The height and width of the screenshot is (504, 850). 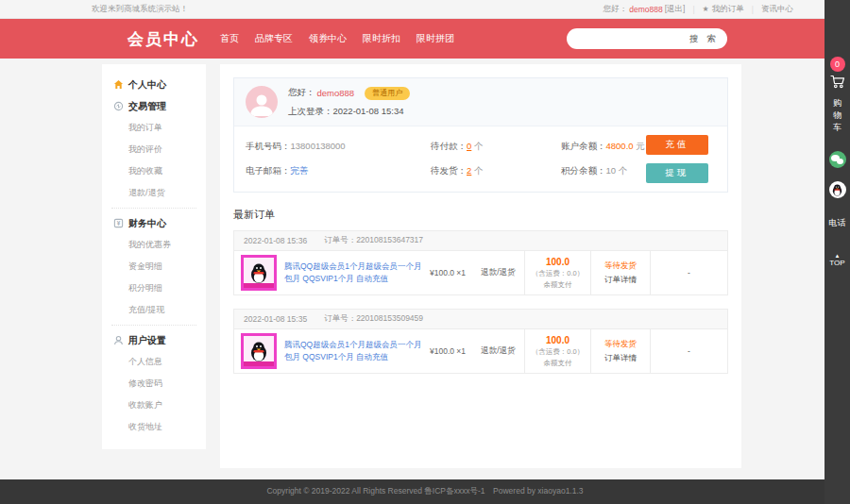 I want to click on order-no-value: 220108153647317, so click(x=389, y=240).